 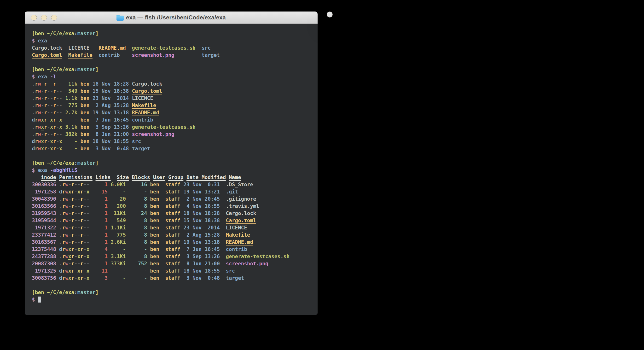 I want to click on terminal-line: .rw-r--r-- 382k ben 8 Jun 21:00 screensh…, so click(x=173, y=134).